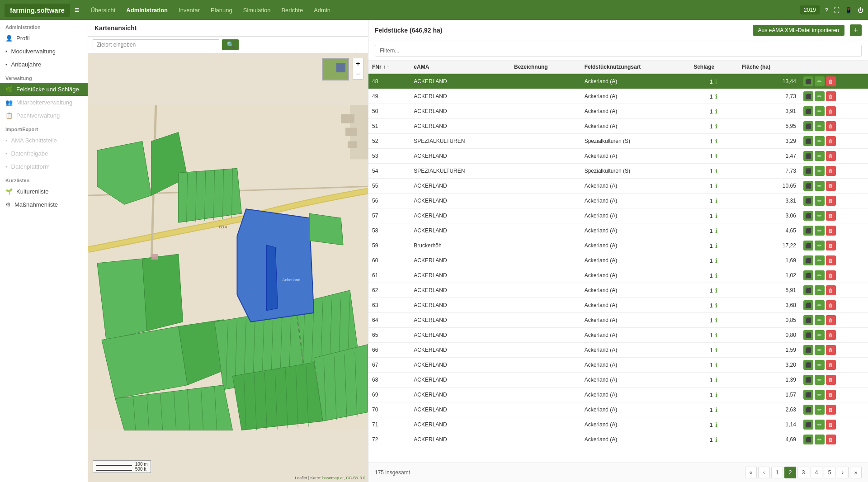 The height and width of the screenshot is (482, 868). What do you see at coordinates (618, 290) in the screenshot?
I see `table-row: 62 ACKERLAND Ackerland (A) 1 ℹ 5,91 ⬛ ✏ …` at bounding box center [618, 290].